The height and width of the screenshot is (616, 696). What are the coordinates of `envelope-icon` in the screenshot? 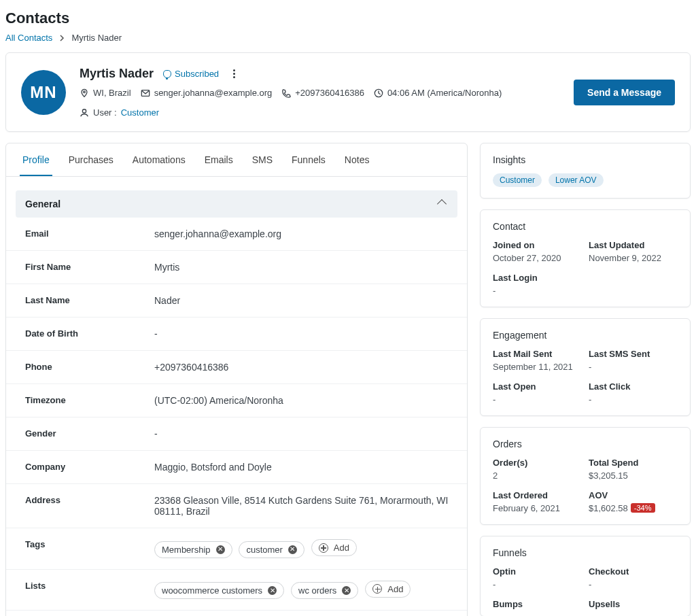 It's located at (145, 93).